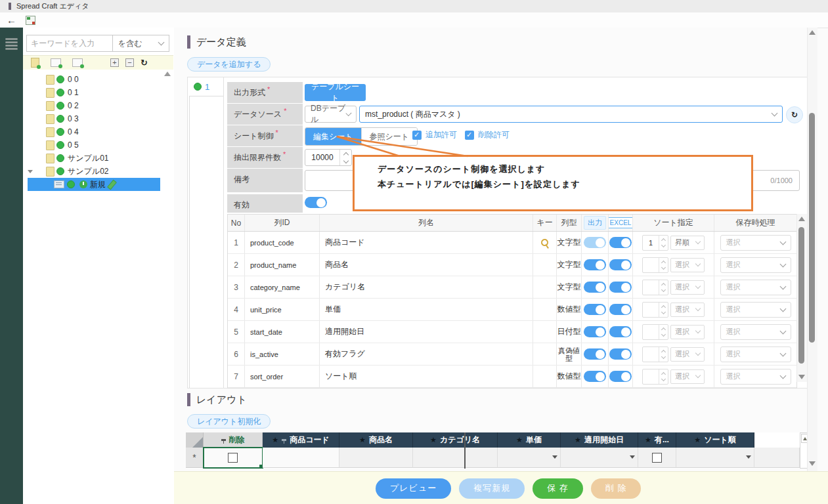 This screenshot has height=504, width=828. I want to click on excel-toggle-all-button: EXCEL, so click(621, 223).